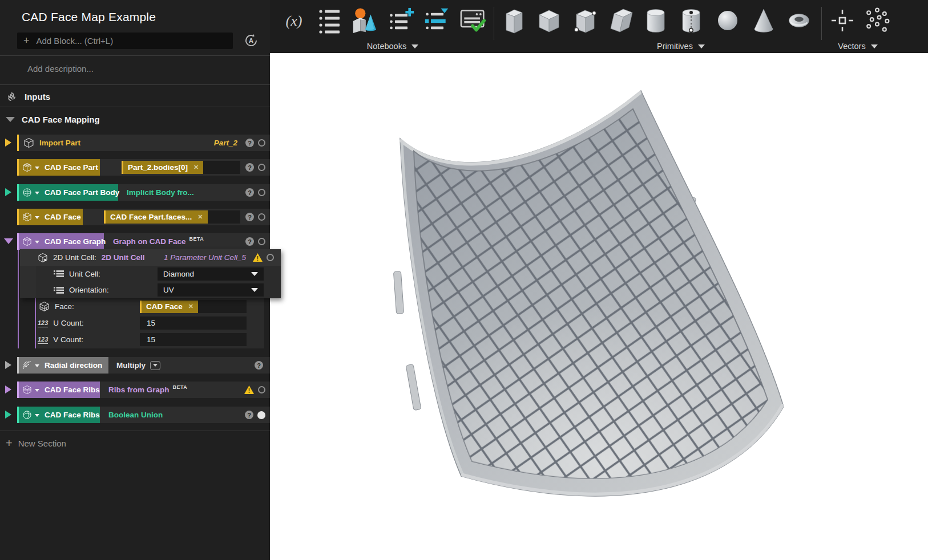 Image resolution: width=928 pixels, height=560 pixels. What do you see at coordinates (144, 365) in the screenshot?
I see `block-row-radial-direction: Radial direction Multiply ?` at bounding box center [144, 365].